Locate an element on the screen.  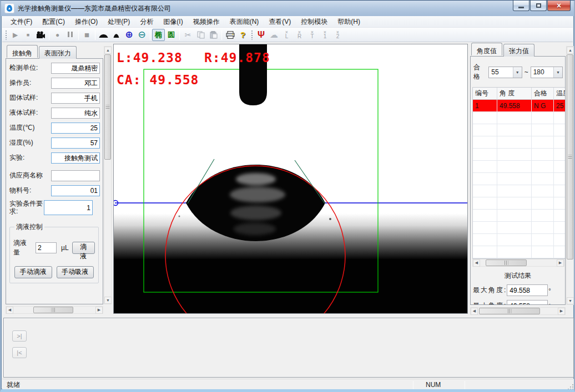
manual-dispense-button: 手动滴液 is located at coordinates (33, 272).